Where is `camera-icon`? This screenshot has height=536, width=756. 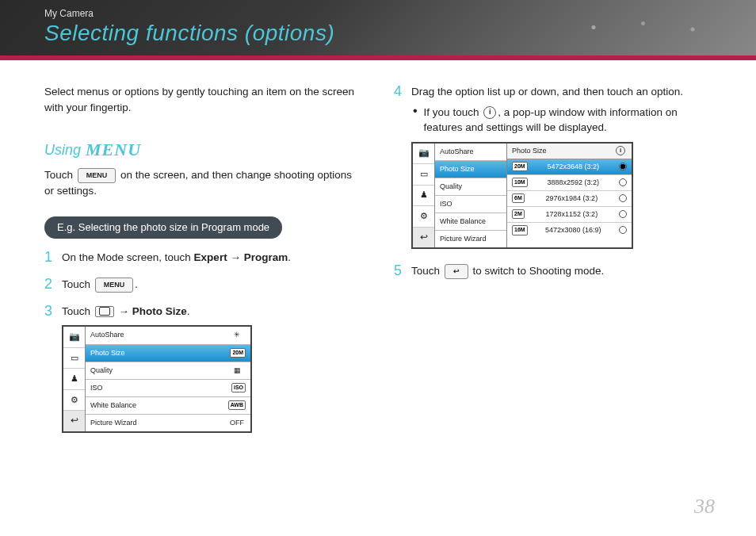 camera-icon is located at coordinates (105, 312).